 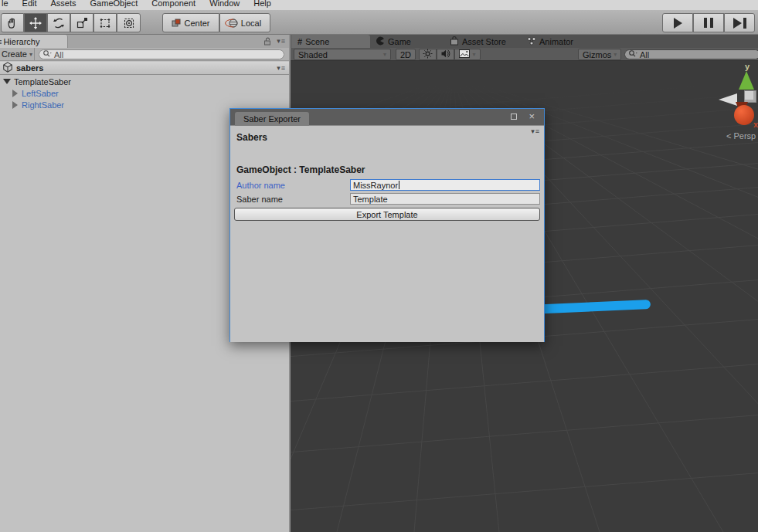 I want to click on hand-tool-icon, so click(x=12, y=23).